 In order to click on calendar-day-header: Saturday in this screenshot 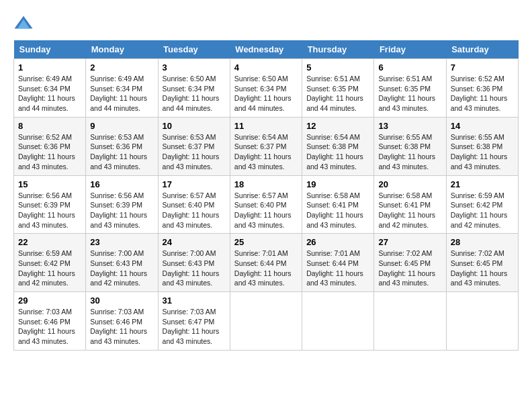, I will do `click(482, 50)`.